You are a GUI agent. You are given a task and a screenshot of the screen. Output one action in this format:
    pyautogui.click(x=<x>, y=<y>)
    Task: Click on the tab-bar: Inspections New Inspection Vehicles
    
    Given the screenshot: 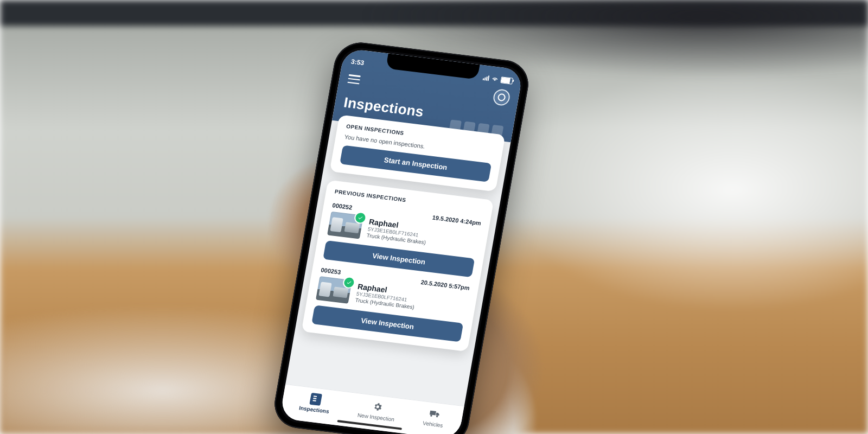 What is the action you would take?
    pyautogui.click(x=372, y=409)
    